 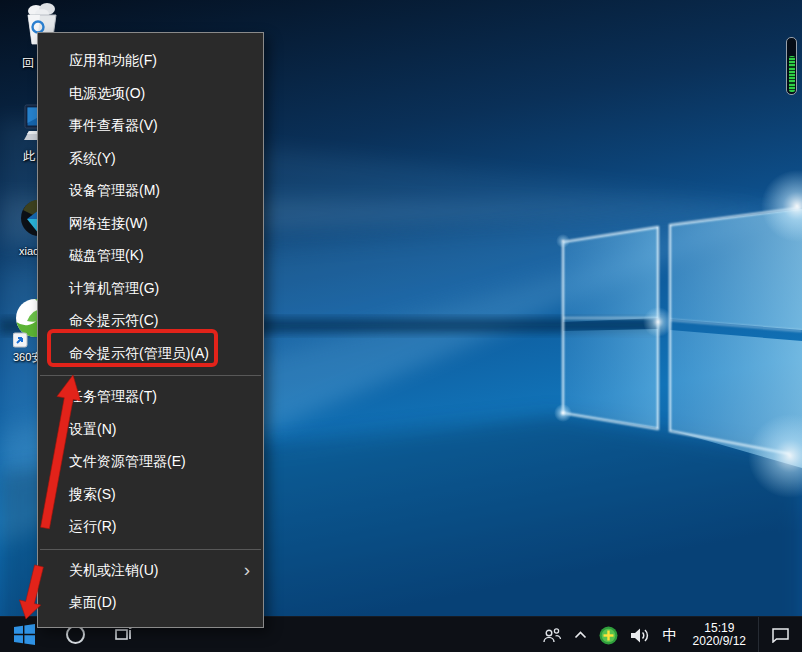 What do you see at coordinates (780, 635) in the screenshot?
I see `notification-bubble-icon` at bounding box center [780, 635].